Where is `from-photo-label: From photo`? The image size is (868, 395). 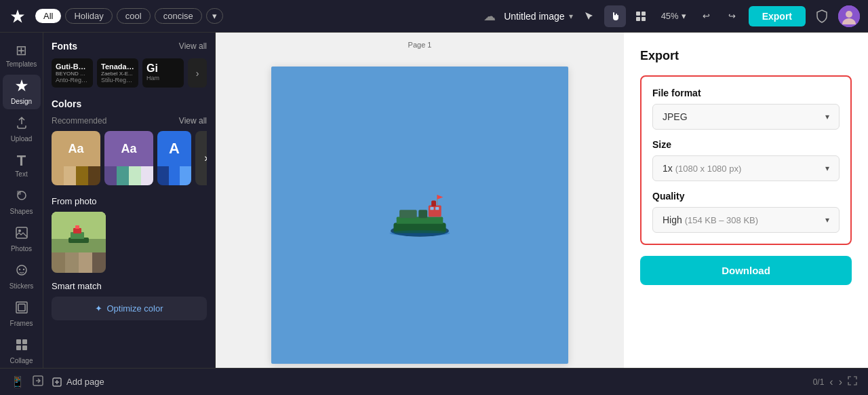
from-photo-label: From photo is located at coordinates (129, 201).